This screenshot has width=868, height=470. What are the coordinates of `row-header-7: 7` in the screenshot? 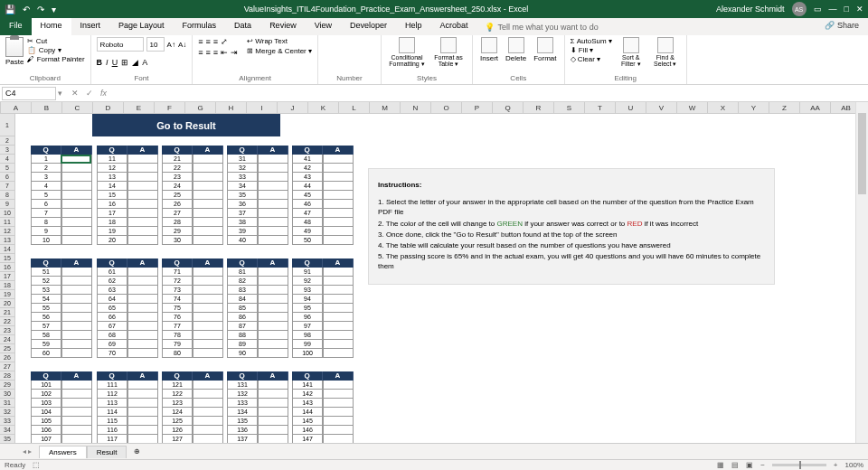 It's located at (7, 186).